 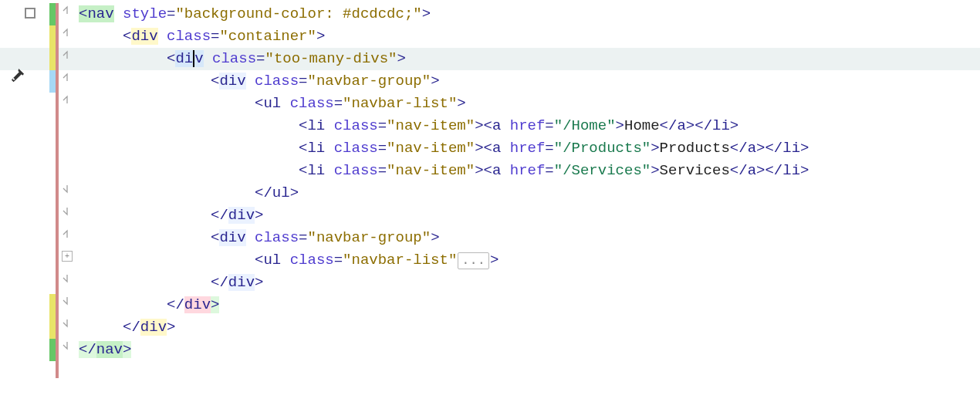 What do you see at coordinates (642, 126) in the screenshot?
I see `code-token: Home` at bounding box center [642, 126].